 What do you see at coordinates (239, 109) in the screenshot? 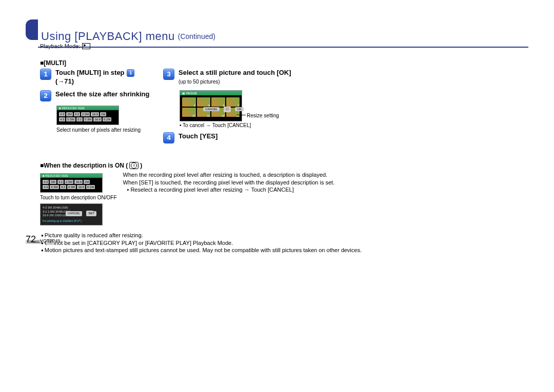
I see `ok-button: OK` at bounding box center [239, 109].